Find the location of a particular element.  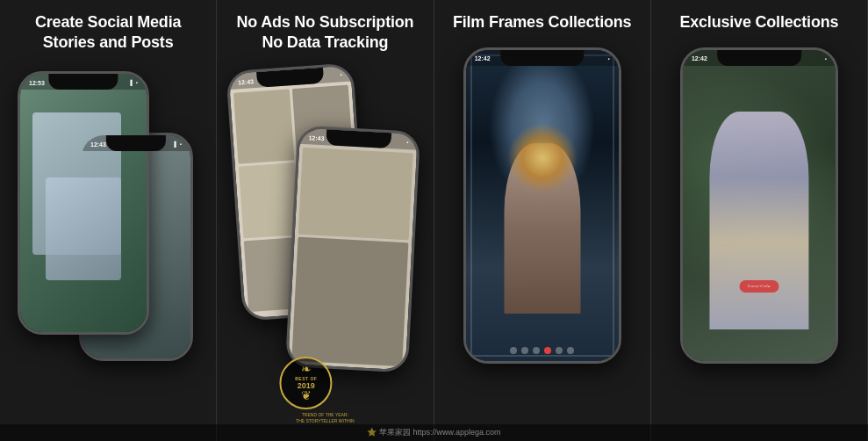

phone-screen: 12:42 ▪ is located at coordinates (542, 206).